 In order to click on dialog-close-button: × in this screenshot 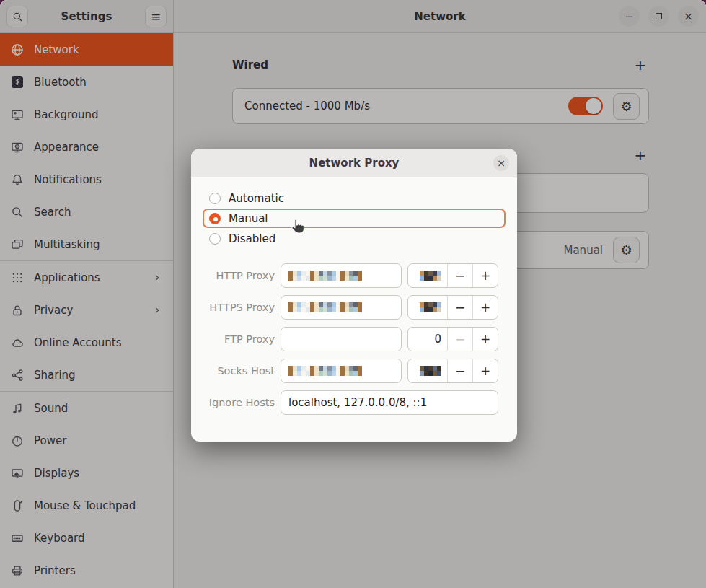, I will do `click(501, 163)`.